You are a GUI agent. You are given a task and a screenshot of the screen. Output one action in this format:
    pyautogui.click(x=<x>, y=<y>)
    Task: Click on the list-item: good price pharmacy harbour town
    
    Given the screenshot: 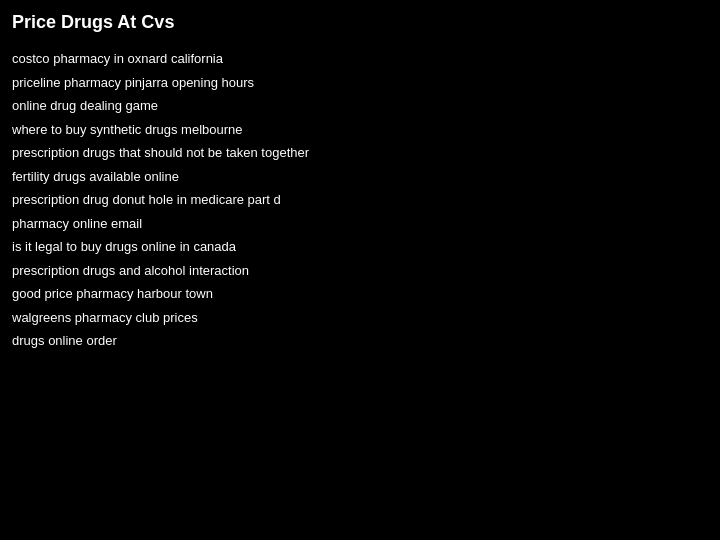 What is the action you would take?
    pyautogui.click(x=360, y=294)
    